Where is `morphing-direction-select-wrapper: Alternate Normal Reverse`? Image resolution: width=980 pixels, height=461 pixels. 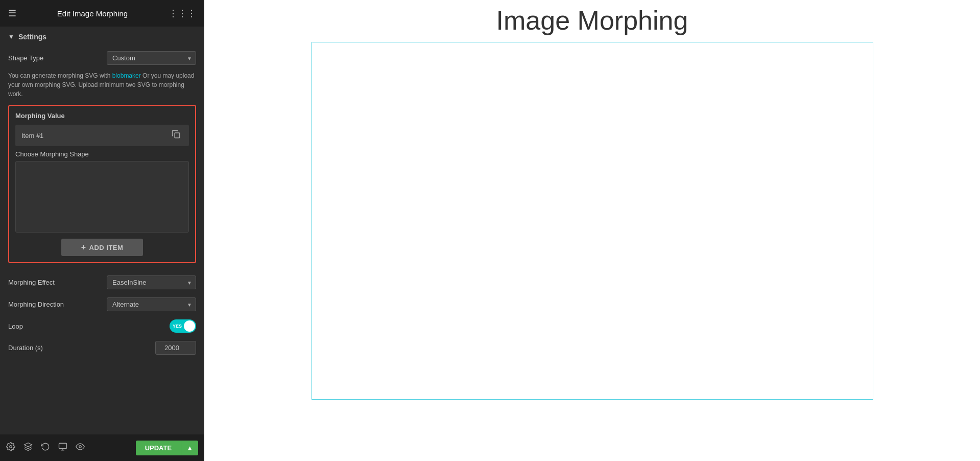
morphing-direction-select-wrapper: Alternate Normal Reverse is located at coordinates (151, 305).